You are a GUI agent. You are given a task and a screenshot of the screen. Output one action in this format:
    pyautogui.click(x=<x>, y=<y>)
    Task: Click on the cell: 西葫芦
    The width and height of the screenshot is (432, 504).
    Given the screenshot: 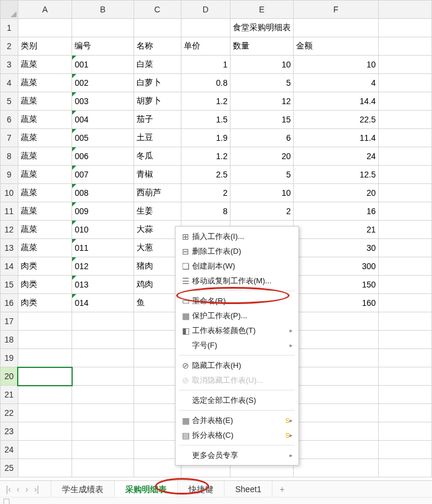 What is the action you would take?
    pyautogui.click(x=157, y=193)
    